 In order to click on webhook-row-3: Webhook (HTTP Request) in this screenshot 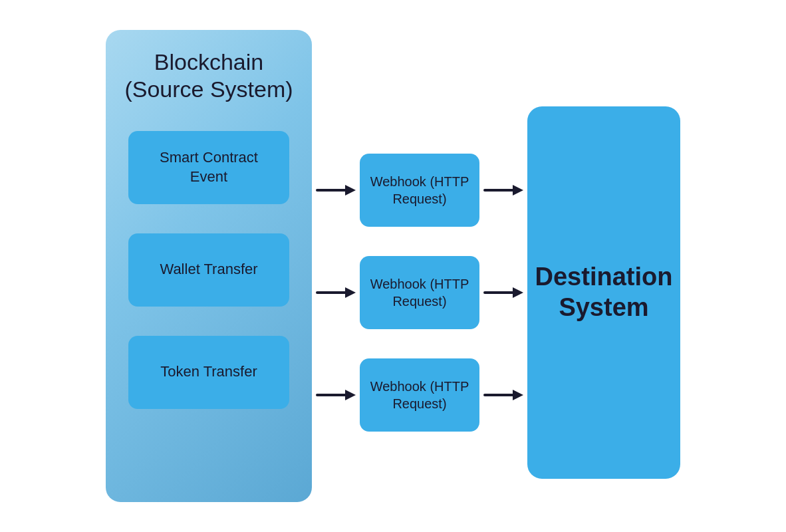, I will do `click(420, 395)`.